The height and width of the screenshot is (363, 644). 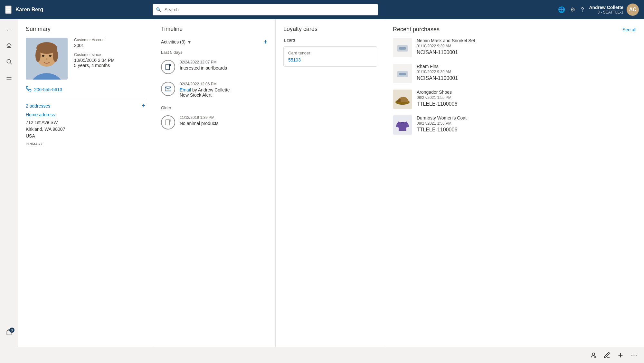 I want to click on home-icon, so click(x=9, y=46).